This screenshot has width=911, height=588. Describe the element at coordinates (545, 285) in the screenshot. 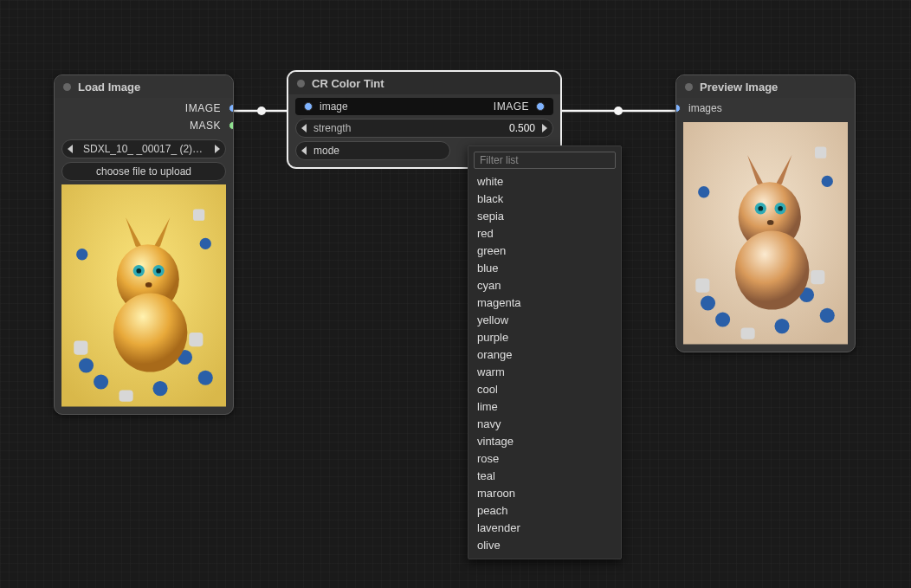

I see `mode-option: cyan` at that location.